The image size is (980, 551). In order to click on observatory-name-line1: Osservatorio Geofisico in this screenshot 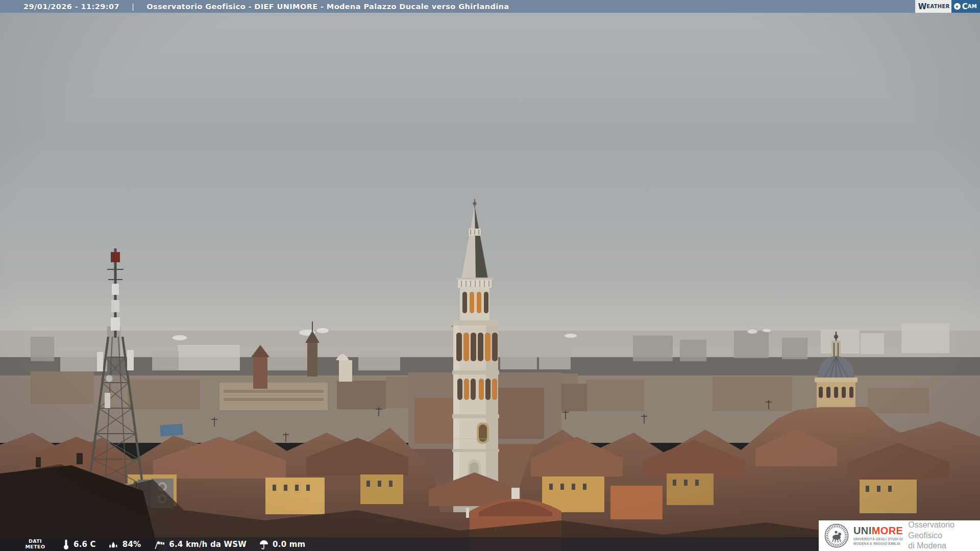, I will do `click(944, 531)`.